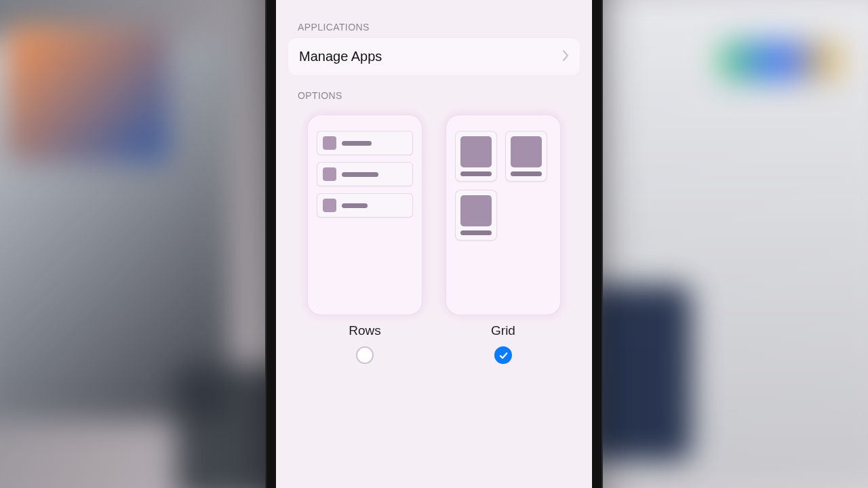 This screenshot has height=488, width=868. Describe the element at coordinates (434, 91) in the screenshot. I see `section-header-options: OPTIONS` at that location.